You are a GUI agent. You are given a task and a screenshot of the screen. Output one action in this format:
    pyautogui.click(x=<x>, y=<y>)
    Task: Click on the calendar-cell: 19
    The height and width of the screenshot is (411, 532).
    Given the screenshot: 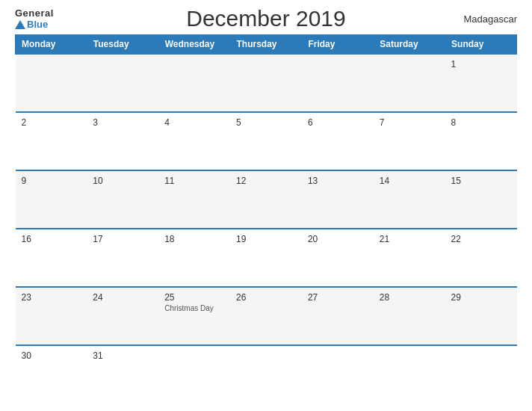 What is the action you would take?
    pyautogui.click(x=266, y=258)
    